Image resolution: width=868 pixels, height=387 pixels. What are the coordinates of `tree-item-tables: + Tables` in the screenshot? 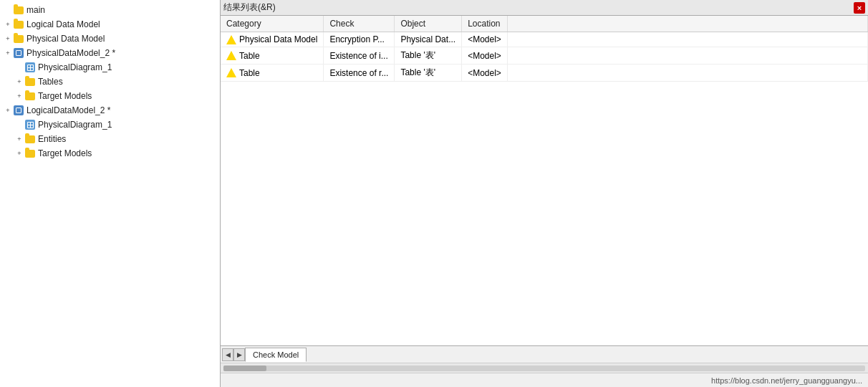 It's located at (110, 82).